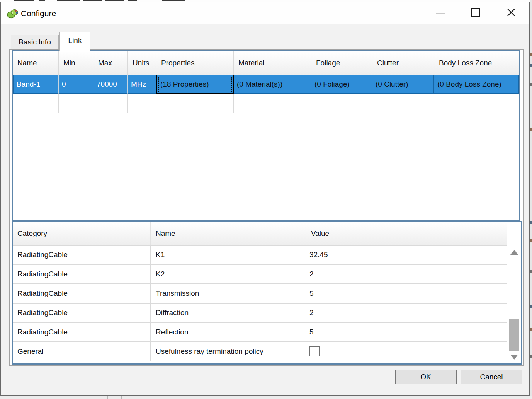 The width and height of the screenshot is (532, 399). I want to click on column-header-foliage: Foliage, so click(342, 63).